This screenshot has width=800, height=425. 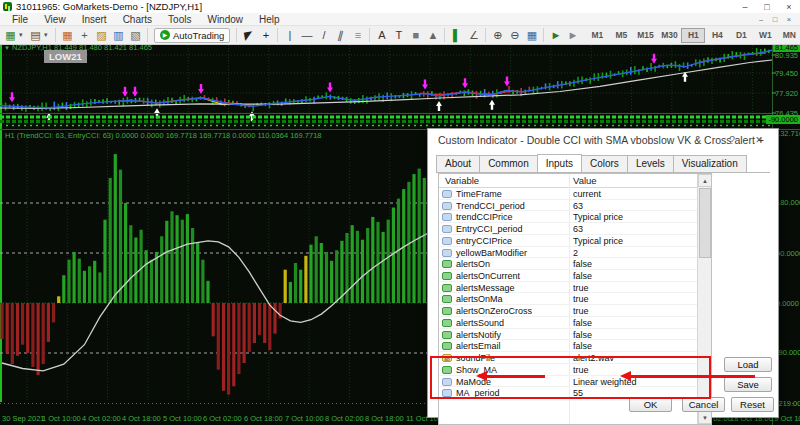 What do you see at coordinates (48, 35) in the screenshot?
I see `profiles-dropdown-icon: ▾` at bounding box center [48, 35].